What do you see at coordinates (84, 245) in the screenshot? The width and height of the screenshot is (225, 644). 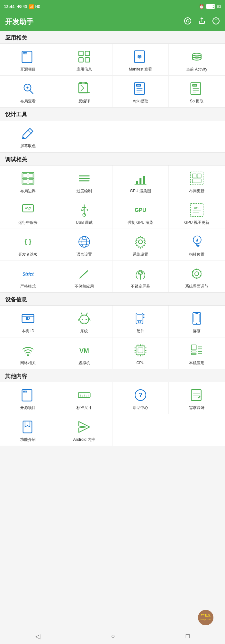 I see `item-lang-settings: 语言设置` at bounding box center [84, 245].